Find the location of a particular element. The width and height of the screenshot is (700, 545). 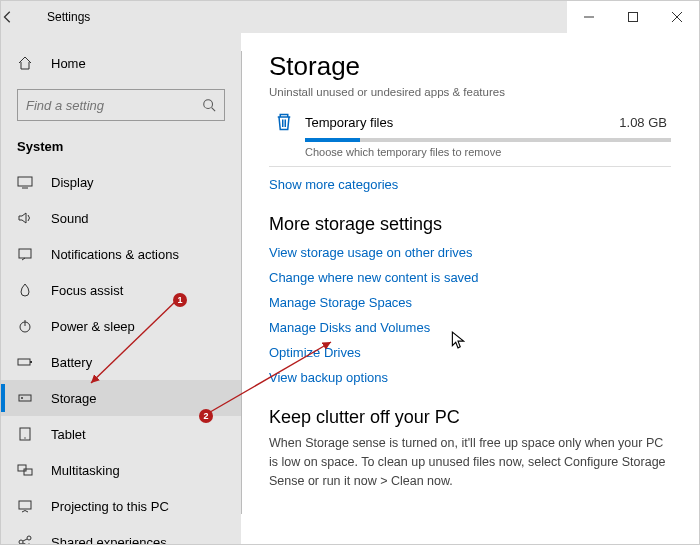

sidebar-item-label: Tablet is located at coordinates (68, 434).